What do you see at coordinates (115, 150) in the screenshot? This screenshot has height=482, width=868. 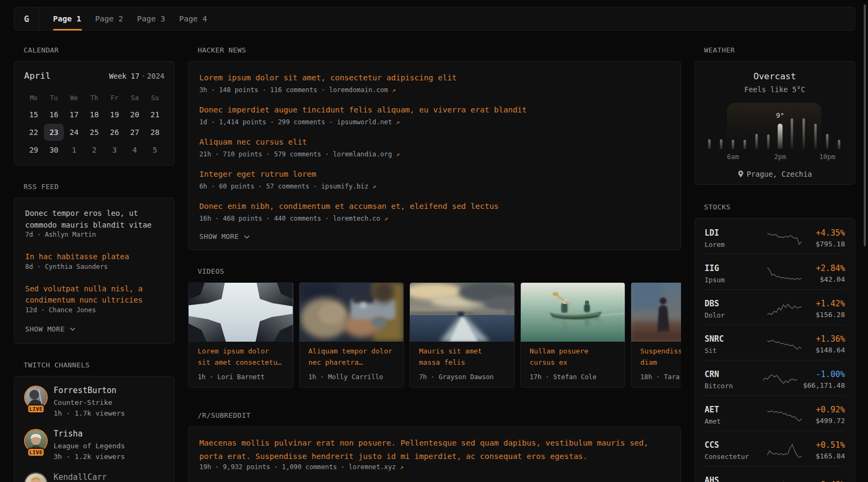 I see `calendar-day: 3` at bounding box center [115, 150].